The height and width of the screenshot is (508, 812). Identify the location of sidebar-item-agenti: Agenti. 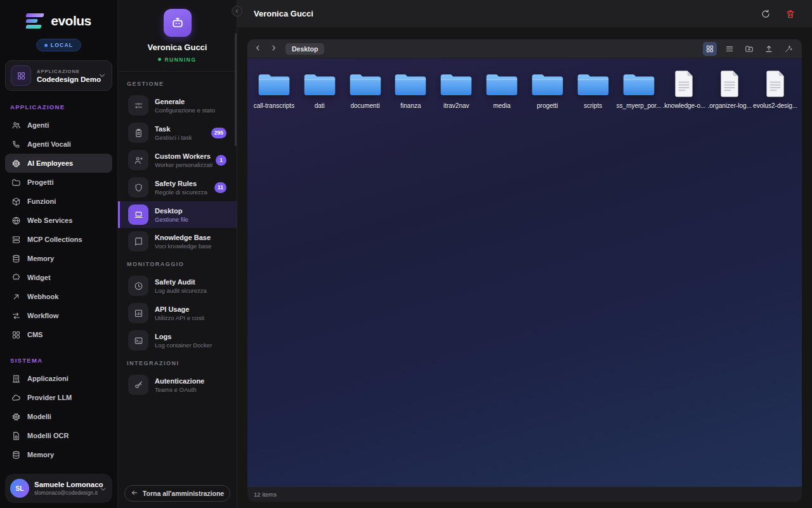
(58, 125).